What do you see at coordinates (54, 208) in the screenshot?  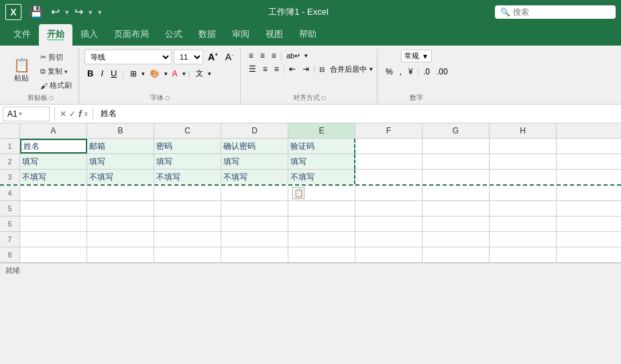 I see `cell-a5` at bounding box center [54, 208].